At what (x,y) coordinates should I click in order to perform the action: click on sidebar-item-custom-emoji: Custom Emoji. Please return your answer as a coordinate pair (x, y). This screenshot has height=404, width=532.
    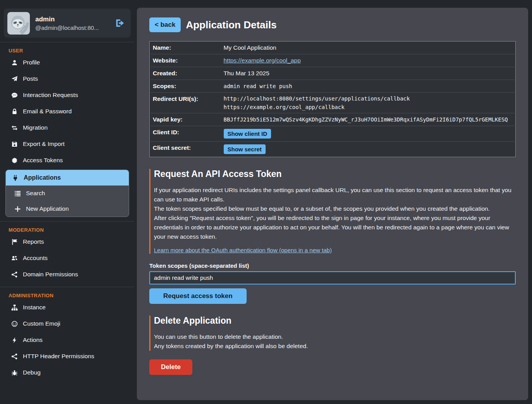
    Looking at the image, I should click on (67, 324).